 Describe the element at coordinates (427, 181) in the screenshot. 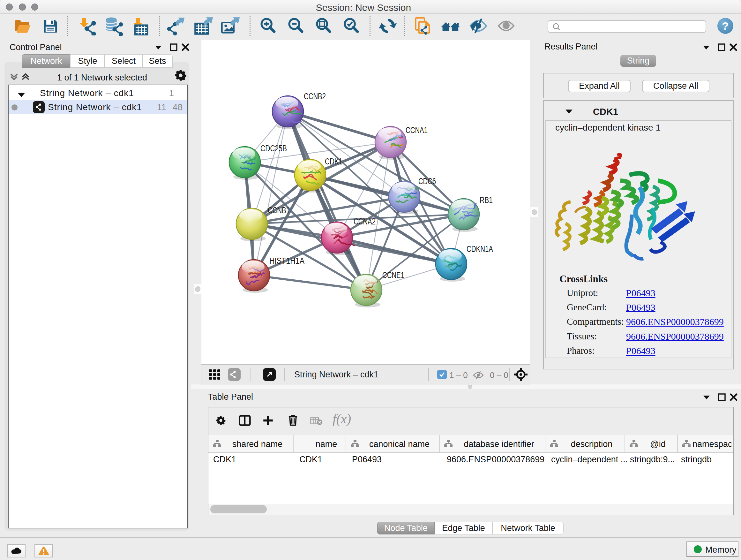

I see `svg-text: CDC6` at that location.